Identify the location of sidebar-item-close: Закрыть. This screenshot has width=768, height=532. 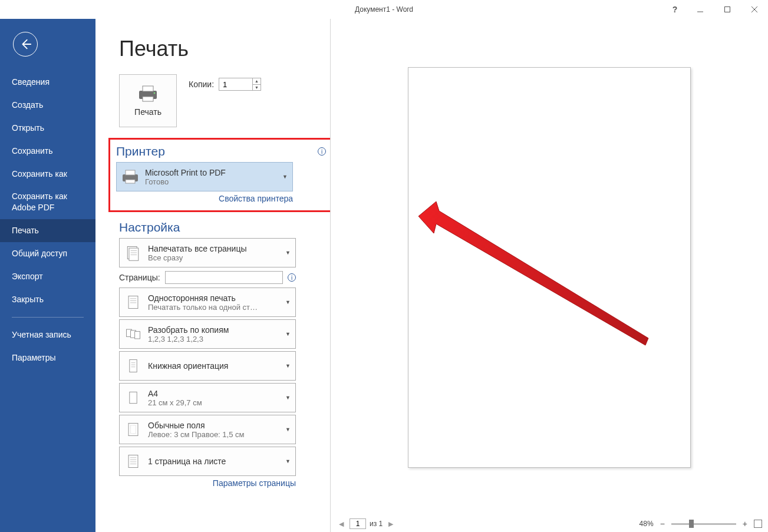
(48, 299).